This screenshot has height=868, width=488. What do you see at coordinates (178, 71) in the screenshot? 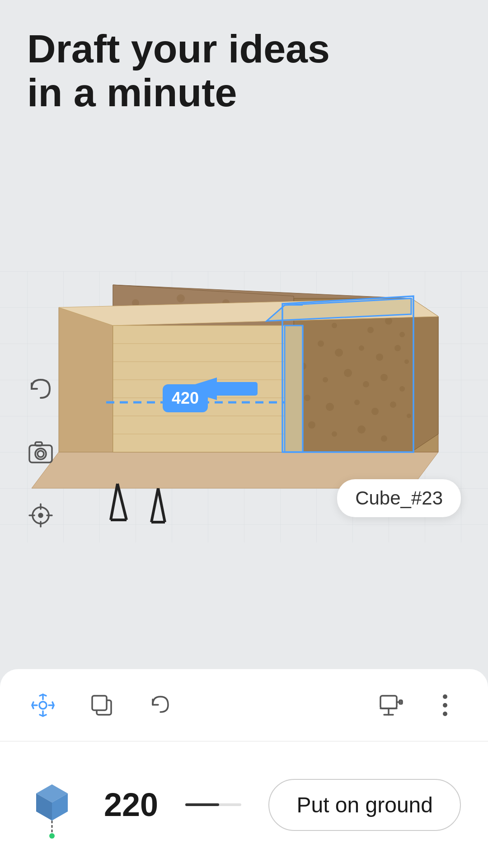
I see `heading-title: Draft your ideas in a minute` at bounding box center [178, 71].